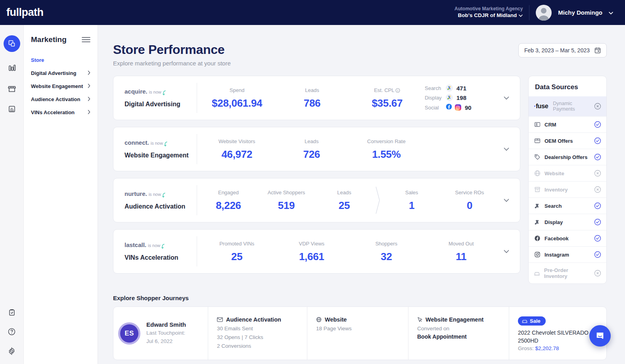  I want to click on car-icon, so click(525, 321).